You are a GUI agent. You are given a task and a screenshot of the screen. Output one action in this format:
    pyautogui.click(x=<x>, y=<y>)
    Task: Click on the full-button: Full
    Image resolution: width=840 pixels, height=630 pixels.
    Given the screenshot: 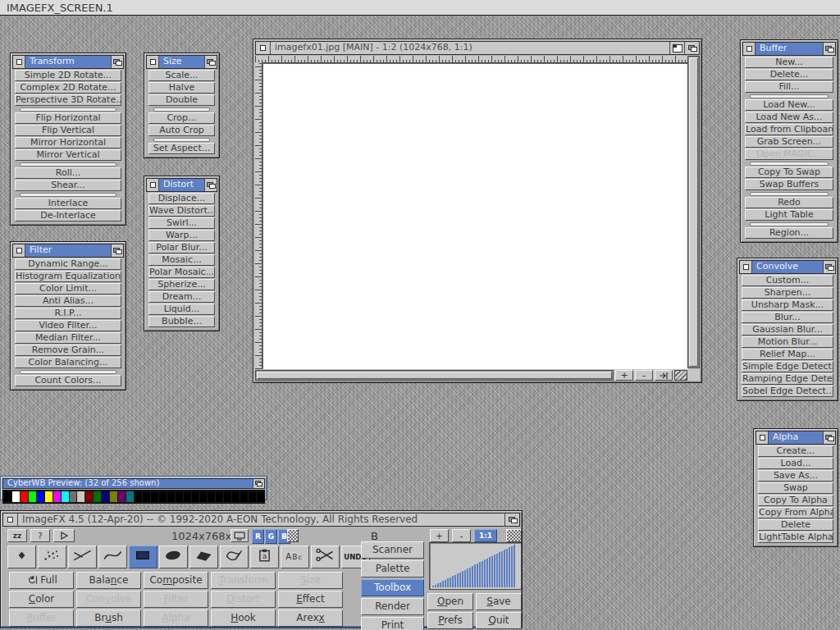 What is the action you would take?
    pyautogui.click(x=41, y=581)
    